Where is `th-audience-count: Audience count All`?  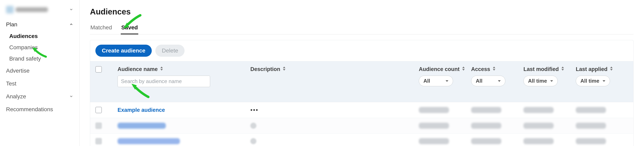 th-audience-count: Audience count All is located at coordinates (445, 76).